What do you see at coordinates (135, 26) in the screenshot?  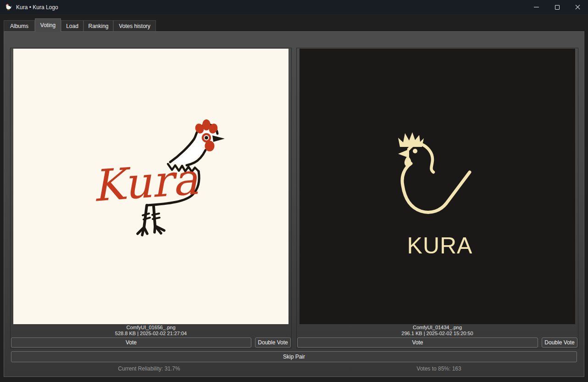 I see `tab-label: Votes history` at bounding box center [135, 26].